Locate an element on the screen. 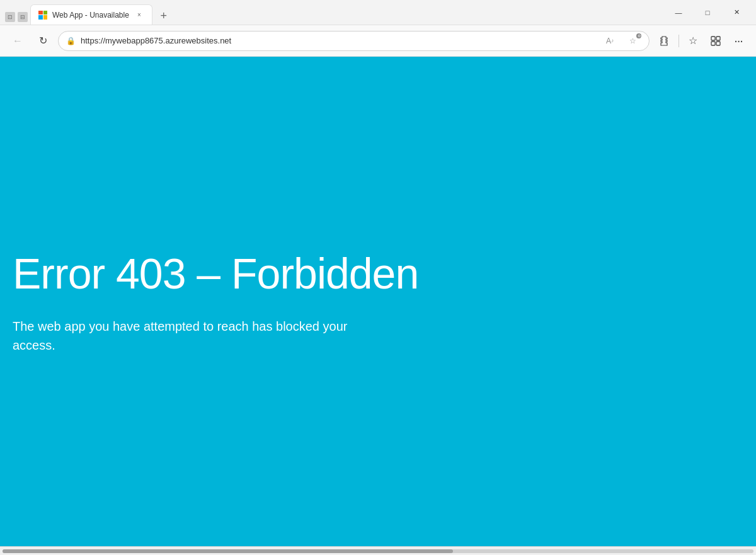 The image size is (756, 555). toolbar-right: ☆ ··· is located at coordinates (702, 41).